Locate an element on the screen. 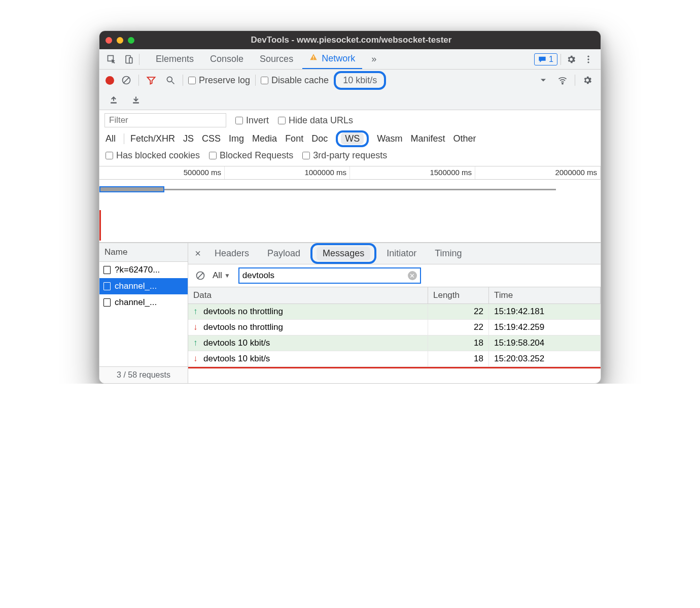  close-details-button: × is located at coordinates (198, 254).